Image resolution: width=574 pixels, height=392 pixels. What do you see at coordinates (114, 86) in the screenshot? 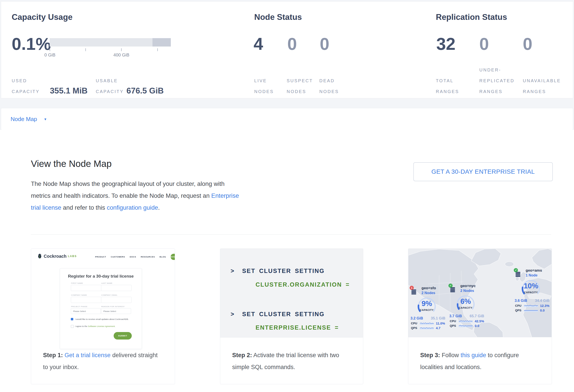
I see `usable-capacity-label: USABLE CAPACITY` at bounding box center [114, 86].